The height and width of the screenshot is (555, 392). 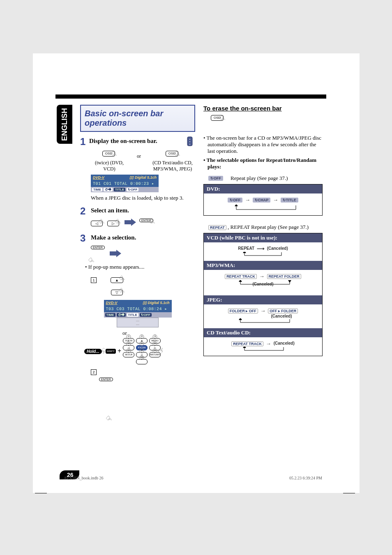 I want to click on footer-file: AVX1EN_book.indb 26, so click(x=83, y=478).